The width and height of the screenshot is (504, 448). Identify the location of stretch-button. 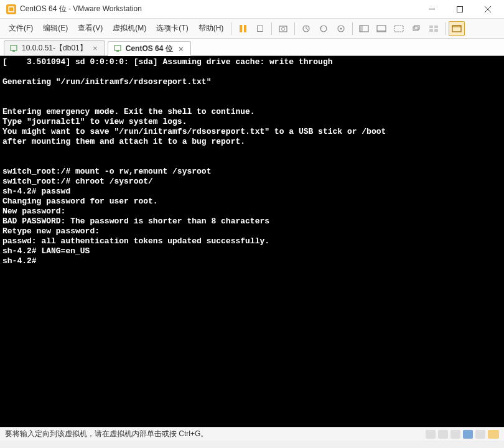
(399, 29).